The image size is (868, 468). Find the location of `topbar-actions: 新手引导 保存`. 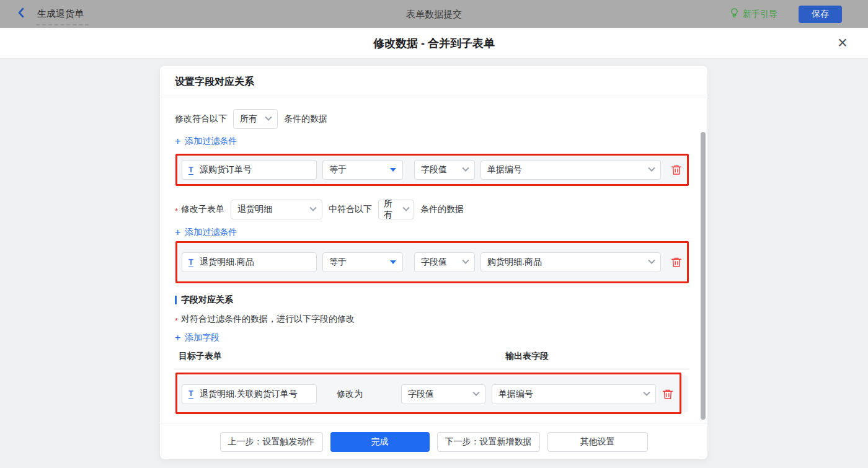

topbar-actions: 新手引导 保存 is located at coordinates (786, 14).